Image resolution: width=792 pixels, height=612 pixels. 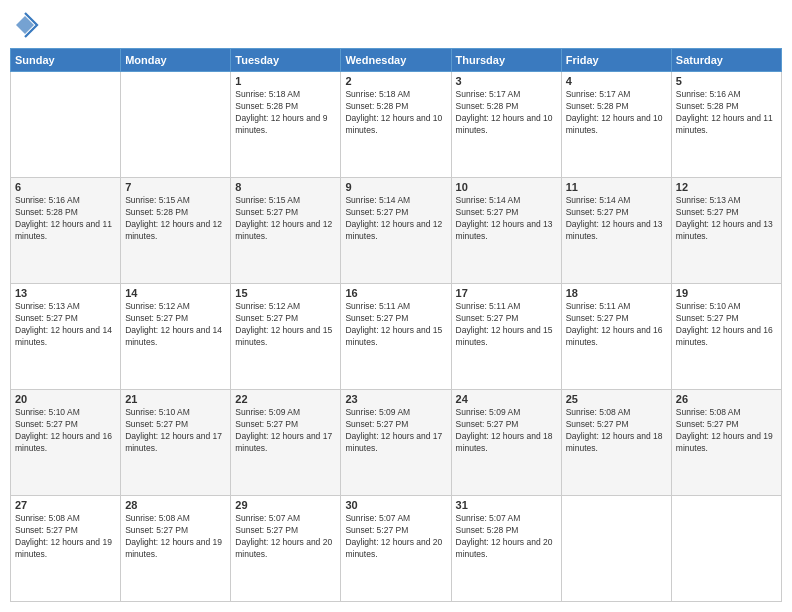 I want to click on weekday-monday: Monday, so click(x=176, y=60).